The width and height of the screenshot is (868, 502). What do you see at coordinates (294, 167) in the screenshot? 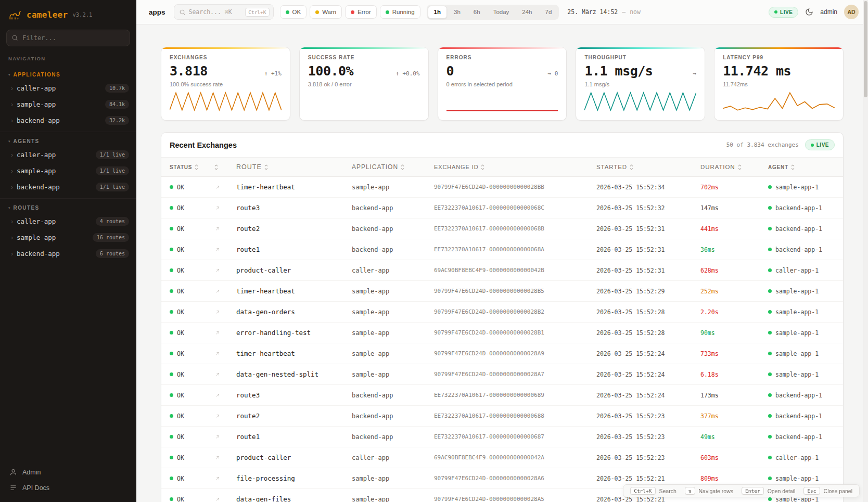
I see `column-header-route: ROUTE` at bounding box center [294, 167].